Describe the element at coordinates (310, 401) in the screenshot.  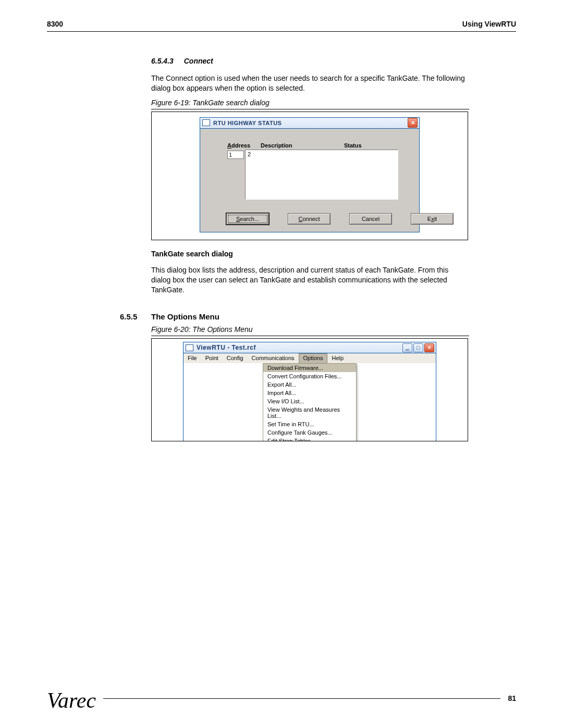
I see `menu-option: View I/O List...` at that location.